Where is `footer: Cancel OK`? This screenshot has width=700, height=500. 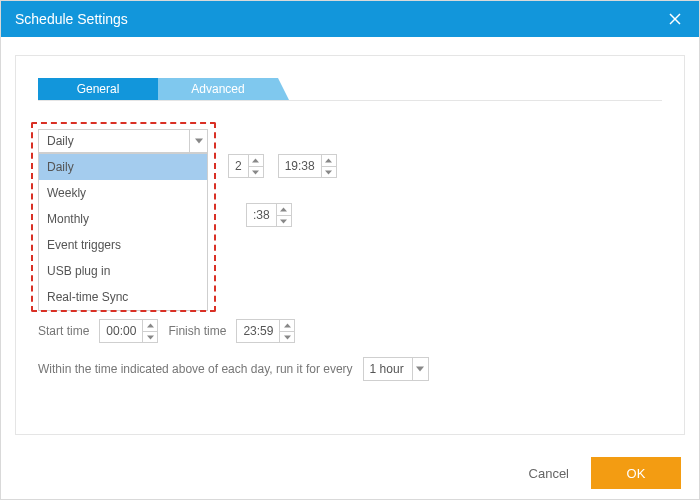 footer: Cancel OK is located at coordinates (350, 473).